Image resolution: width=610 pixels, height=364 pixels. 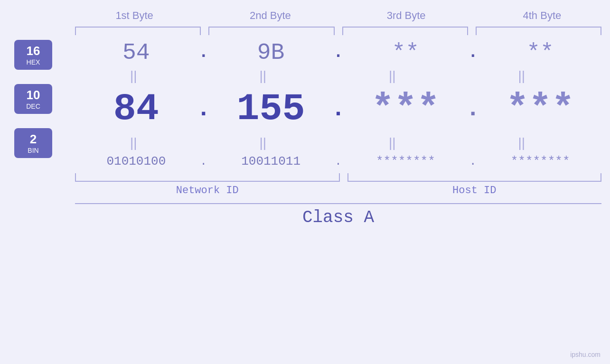 I want to click on hex-row: 54 . 9B . ** . **, so click(x=338, y=50).